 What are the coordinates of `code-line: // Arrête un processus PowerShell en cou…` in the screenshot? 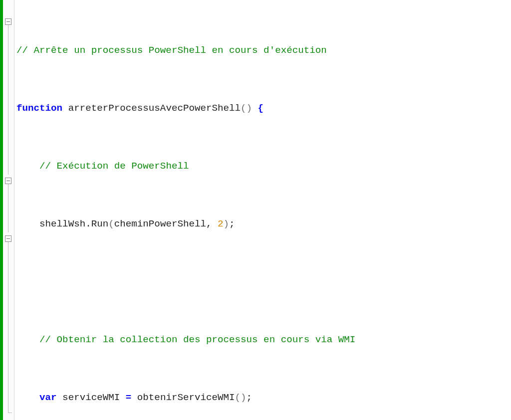 It's located at (263, 51).